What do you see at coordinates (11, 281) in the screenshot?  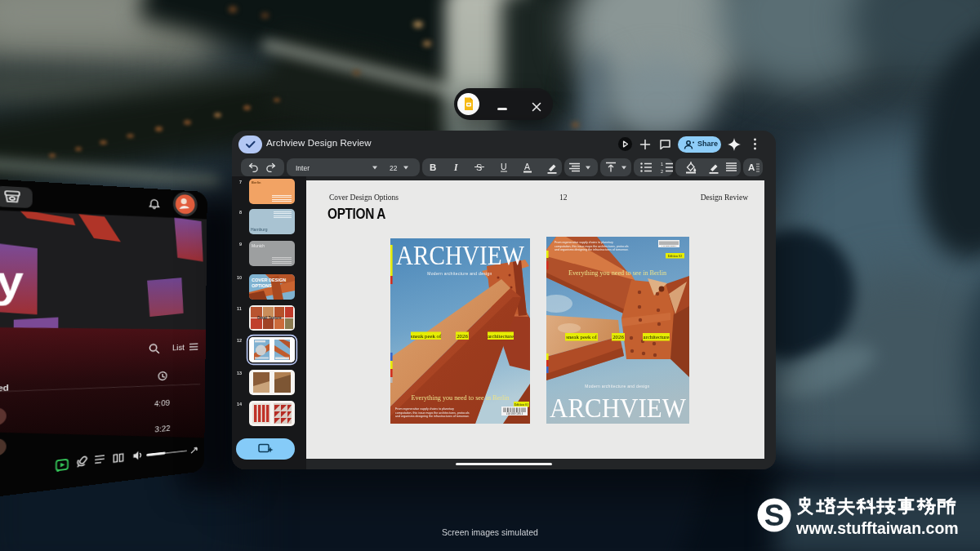 I see `svg-text: y` at bounding box center [11, 281].